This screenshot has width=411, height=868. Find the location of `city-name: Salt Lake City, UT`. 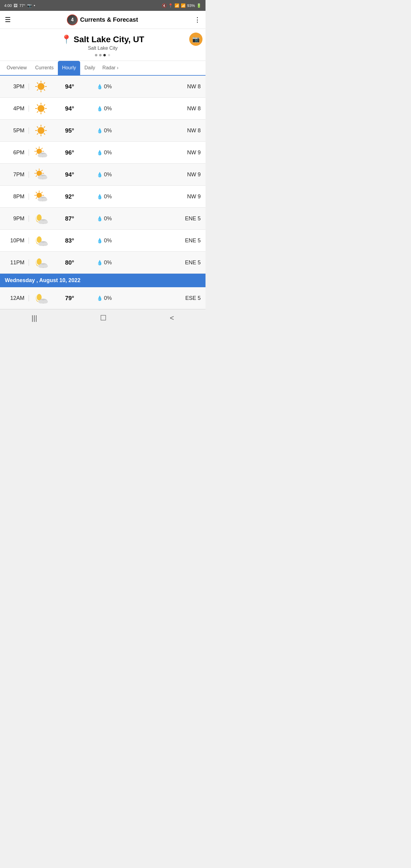

city-name: Salt Lake City, UT is located at coordinates (109, 39).